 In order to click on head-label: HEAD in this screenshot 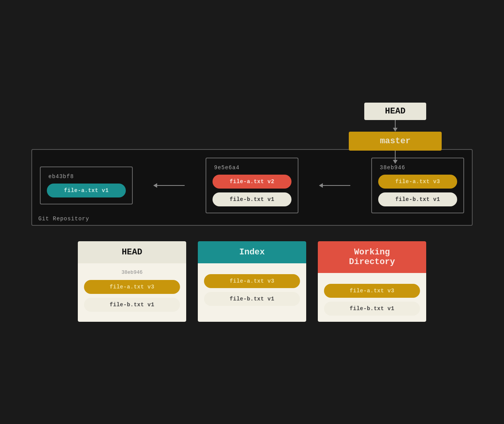, I will do `click(395, 112)`.